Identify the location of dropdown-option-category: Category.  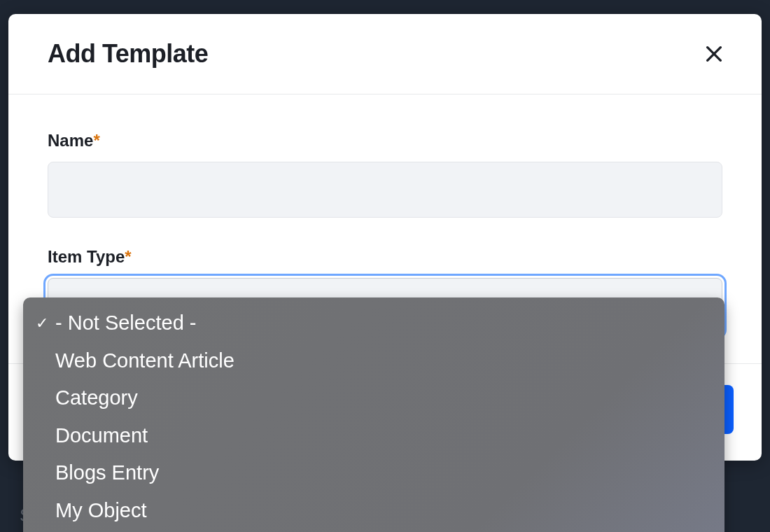
(374, 398).